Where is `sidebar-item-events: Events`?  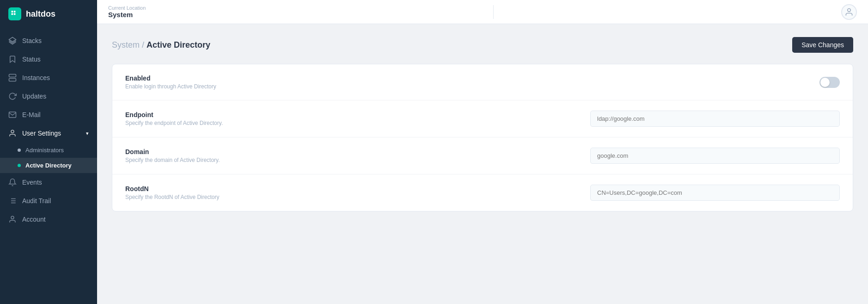 sidebar-item-events: Events is located at coordinates (49, 182).